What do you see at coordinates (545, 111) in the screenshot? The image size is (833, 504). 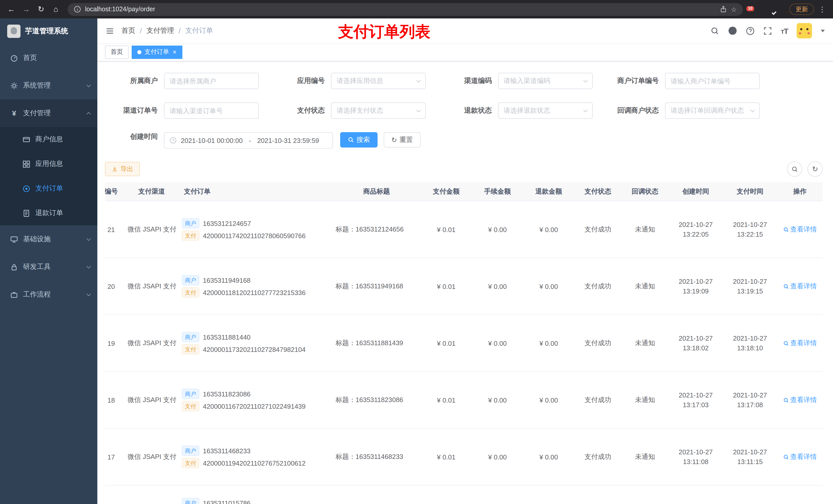 I see `refund-status-select: 请选择退款状态` at bounding box center [545, 111].